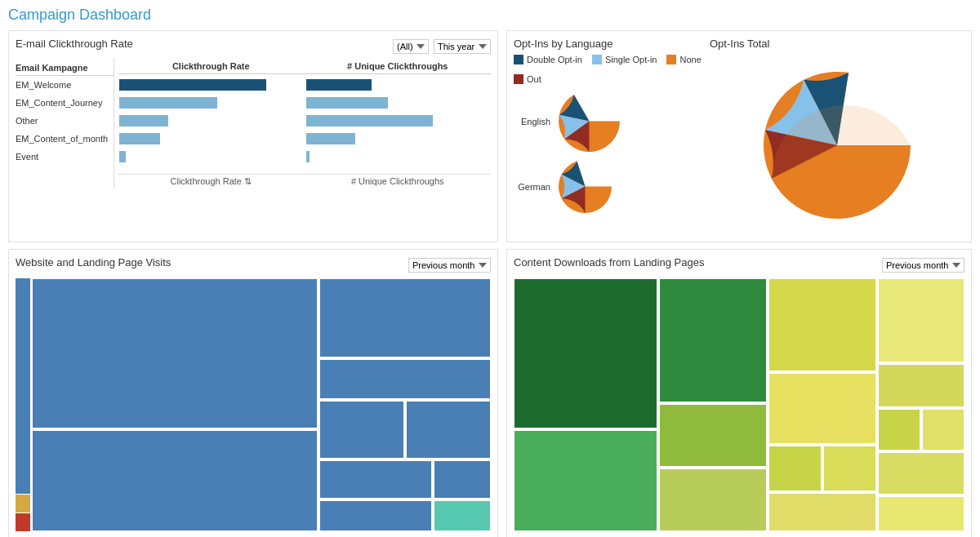 The image size is (980, 537). What do you see at coordinates (608, 69) in the screenshot?
I see `optins-legend: Double Opt-in Single Opt-in None Out` at bounding box center [608, 69].